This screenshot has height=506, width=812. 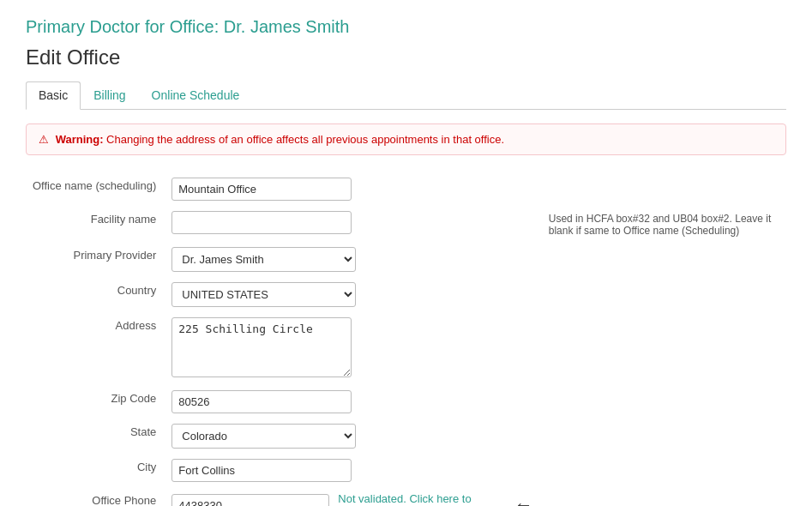 I want to click on primary-provider-select: Dr. James Smith, so click(x=264, y=259).